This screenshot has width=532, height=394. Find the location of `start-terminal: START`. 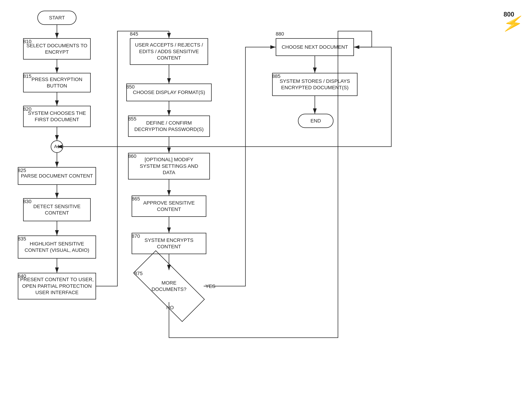

start-terminal: START is located at coordinates (57, 18).